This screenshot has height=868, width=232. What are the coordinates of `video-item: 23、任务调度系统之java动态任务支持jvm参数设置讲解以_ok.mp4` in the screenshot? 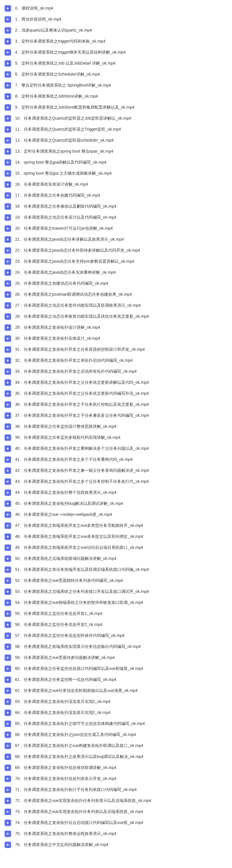 It's located at (116, 261).